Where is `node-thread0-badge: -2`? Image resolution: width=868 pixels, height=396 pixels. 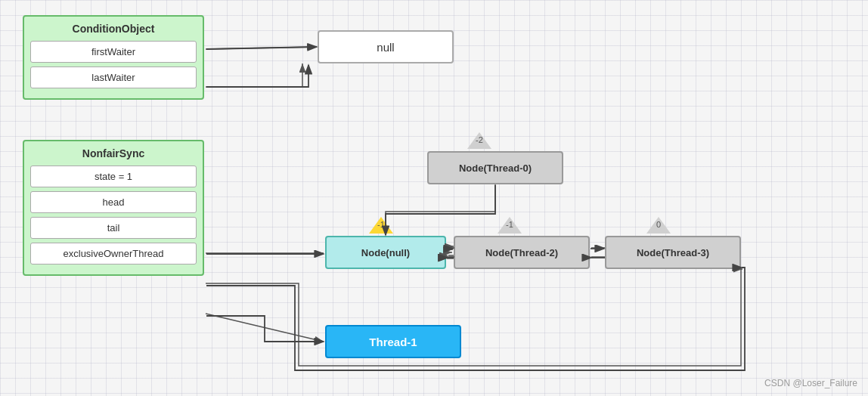
node-thread0-badge: -2 is located at coordinates (479, 141).